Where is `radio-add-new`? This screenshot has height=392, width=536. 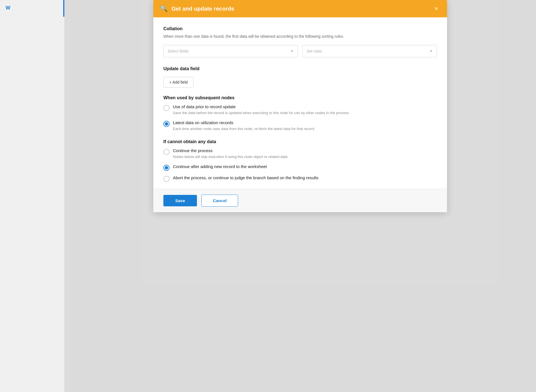 radio-add-new is located at coordinates (166, 168).